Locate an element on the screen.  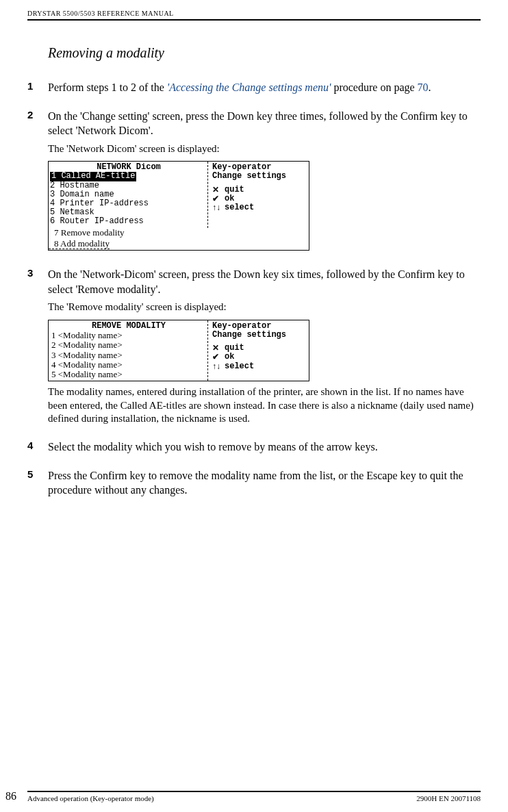
step-number: 2 is located at coordinates (38, 181).